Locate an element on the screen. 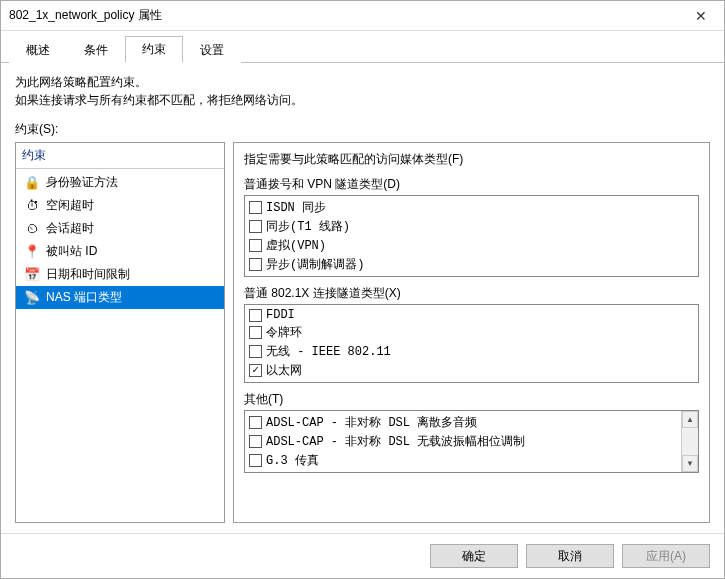 The width and height of the screenshot is (725, 579). chevron-down-icon: ▼ is located at coordinates (690, 464).